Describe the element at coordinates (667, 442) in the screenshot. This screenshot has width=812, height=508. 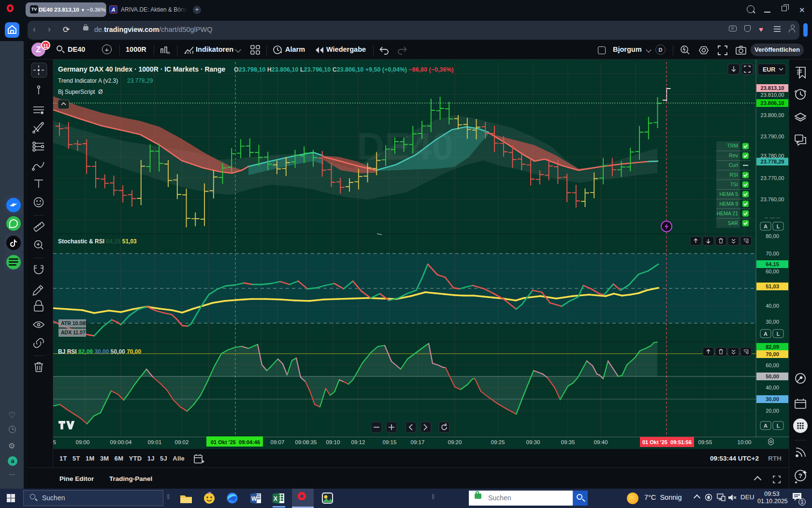
I see `svg-text: 01 Okt ’25 09:51:56` at that location.